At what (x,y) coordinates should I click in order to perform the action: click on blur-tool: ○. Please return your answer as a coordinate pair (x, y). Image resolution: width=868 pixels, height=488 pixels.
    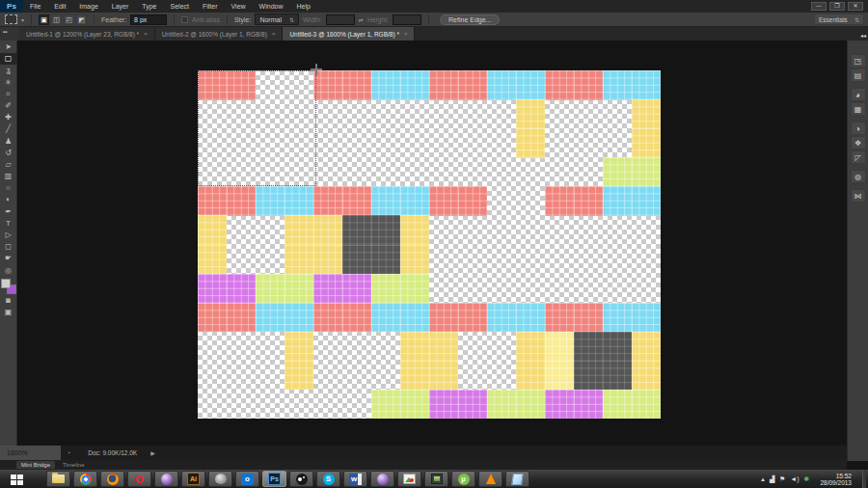
    Looking at the image, I should click on (9, 188).